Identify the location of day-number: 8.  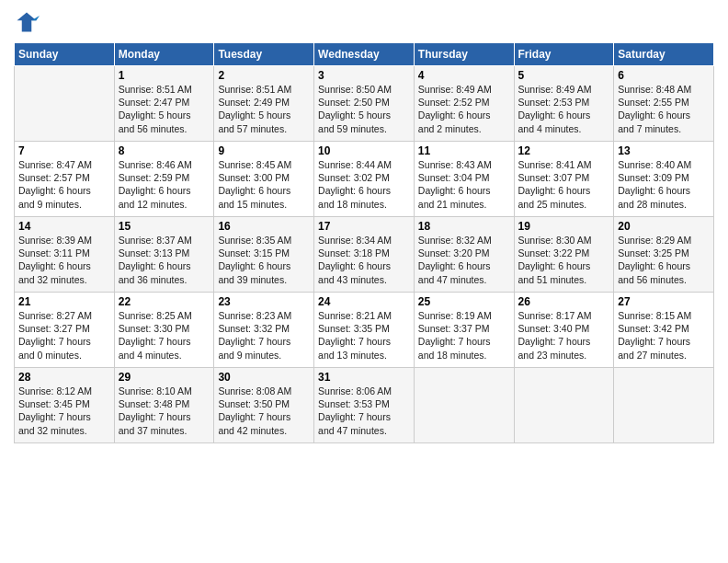
(165, 151).